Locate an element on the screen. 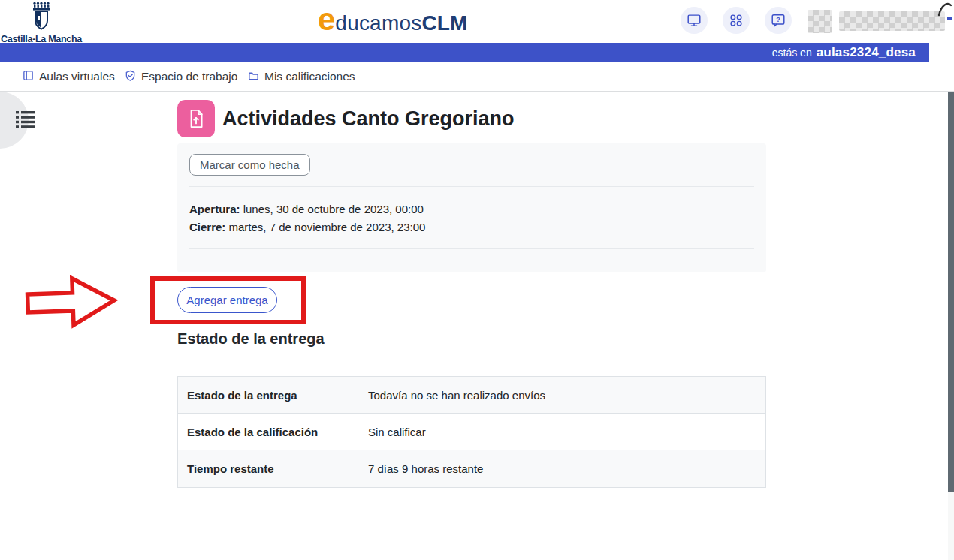  educamosclm-logo: educamosCLM is located at coordinates (393, 22).